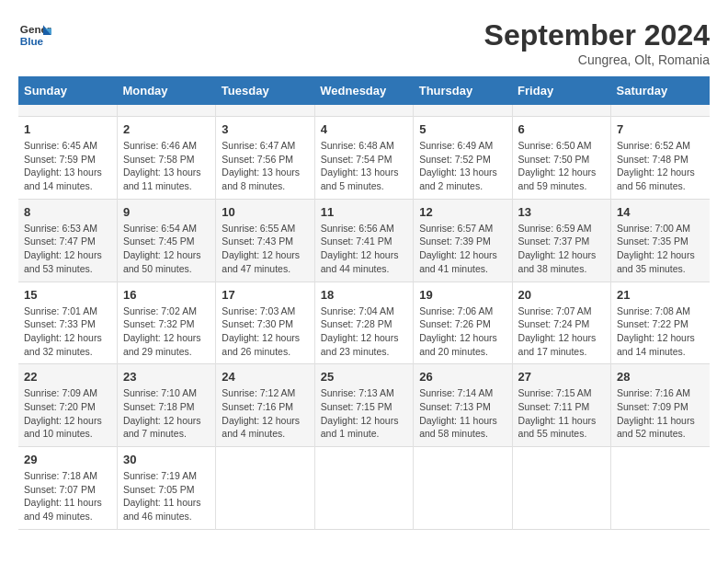 The width and height of the screenshot is (728, 563). What do you see at coordinates (660, 166) in the screenshot?
I see `day-info: Sunrise: 6:52 AM Sunset: 7:48 PM Dayligh…` at bounding box center [660, 166].